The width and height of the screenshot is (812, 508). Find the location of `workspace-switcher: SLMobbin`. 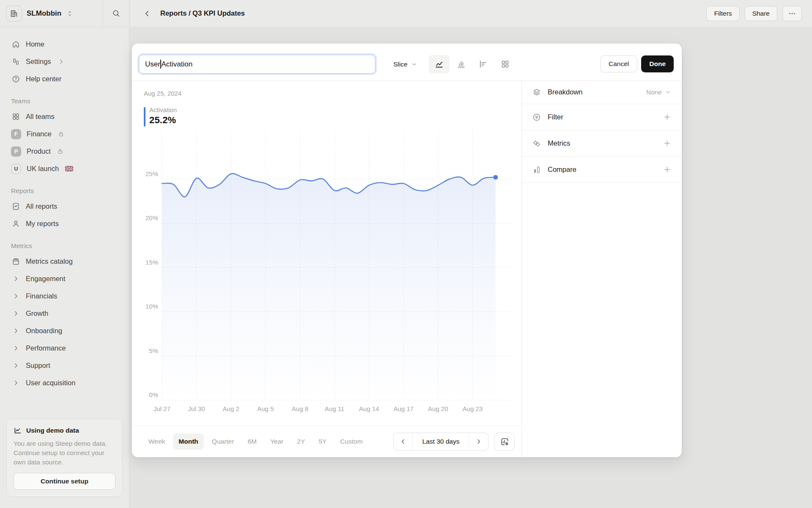

workspace-switcher: SLMobbin is located at coordinates (52, 14).